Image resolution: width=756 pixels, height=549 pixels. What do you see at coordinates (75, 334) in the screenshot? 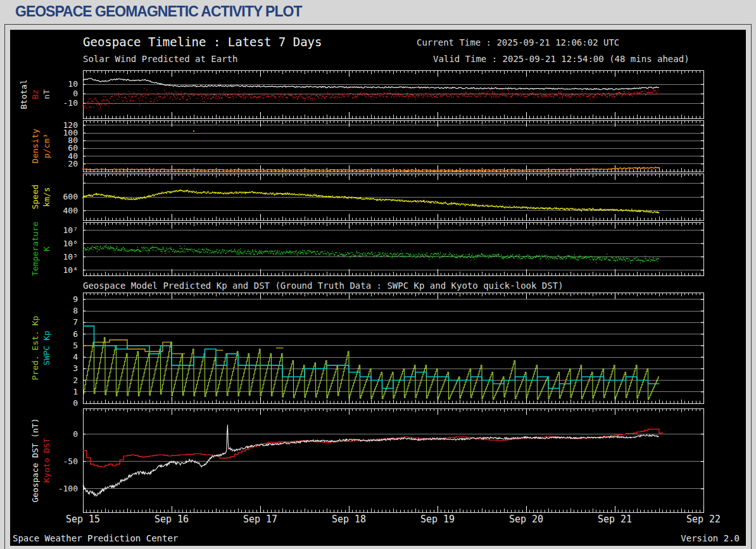
I see `svg-text: 6` at bounding box center [75, 334].